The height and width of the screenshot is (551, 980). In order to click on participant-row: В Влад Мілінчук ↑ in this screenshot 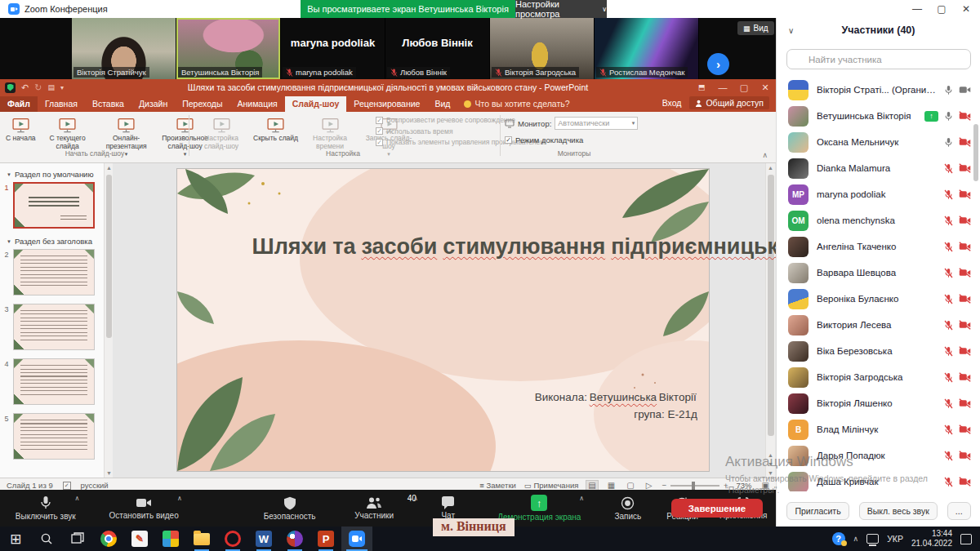, I will do `click(879, 429)`.